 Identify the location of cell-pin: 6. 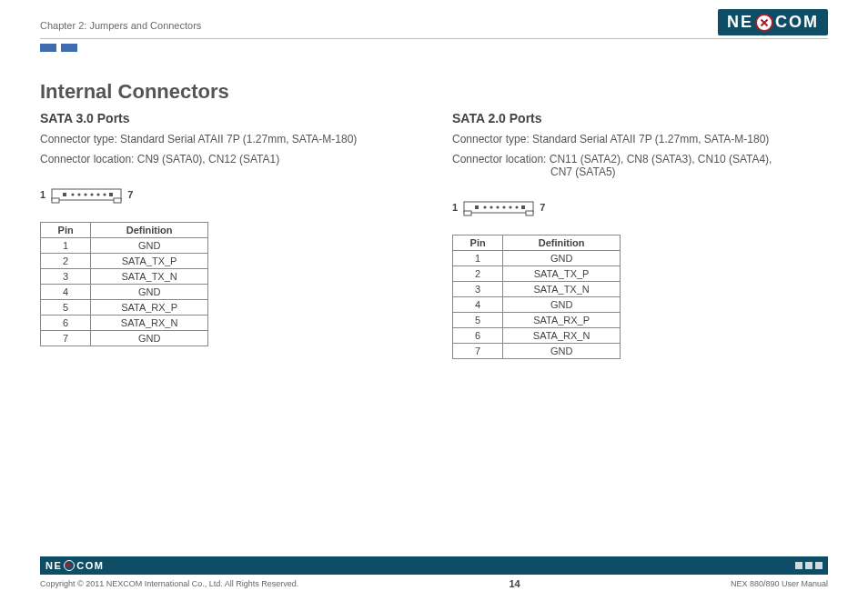
(66, 324).